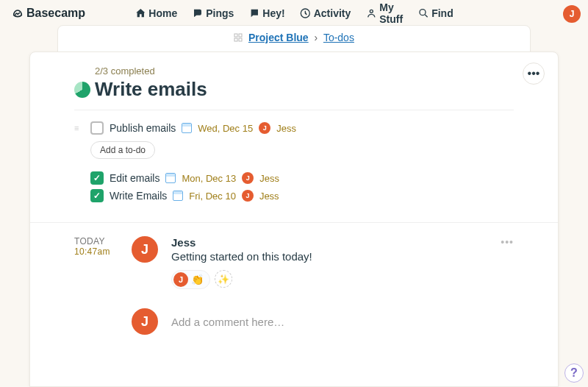 This screenshot has height=387, width=588. I want to click on comment-text: Getting started on this today!, so click(329, 256).